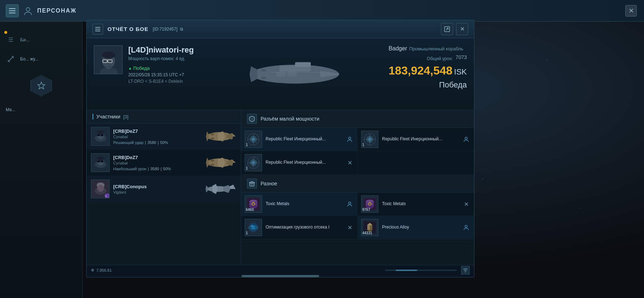  What do you see at coordinates (247, 233) in the screenshot?
I see `cargo-count: 1` at bounding box center [247, 233].